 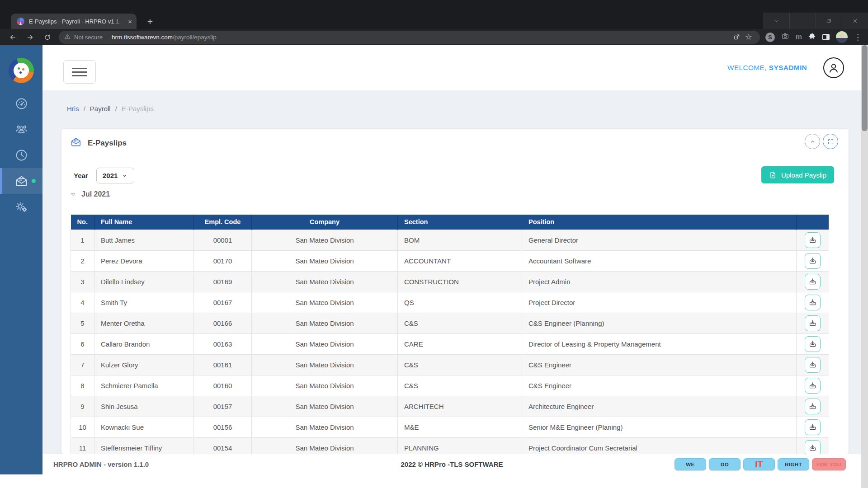 I want to click on extensions-puzzle-icon, so click(x=812, y=37).